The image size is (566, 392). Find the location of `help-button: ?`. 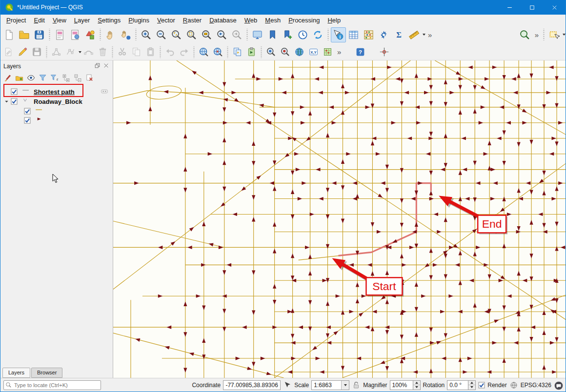

help-button: ? is located at coordinates (360, 52).